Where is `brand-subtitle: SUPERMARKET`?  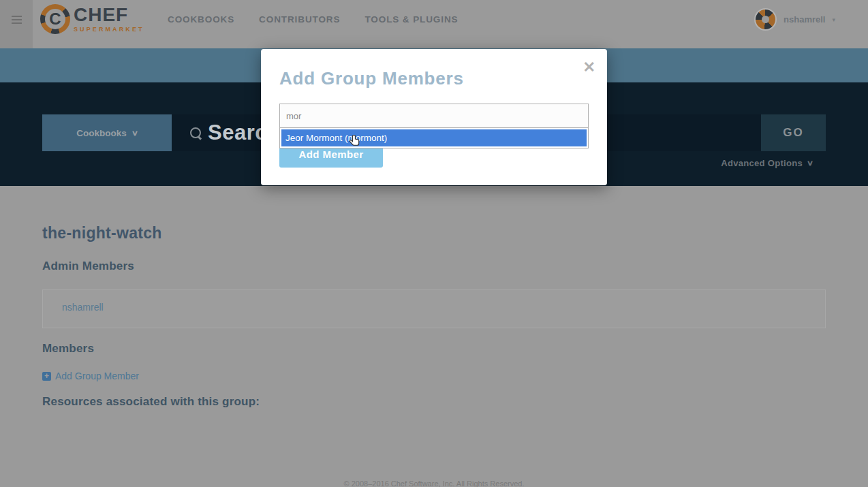 brand-subtitle: SUPERMARKET is located at coordinates (109, 29).